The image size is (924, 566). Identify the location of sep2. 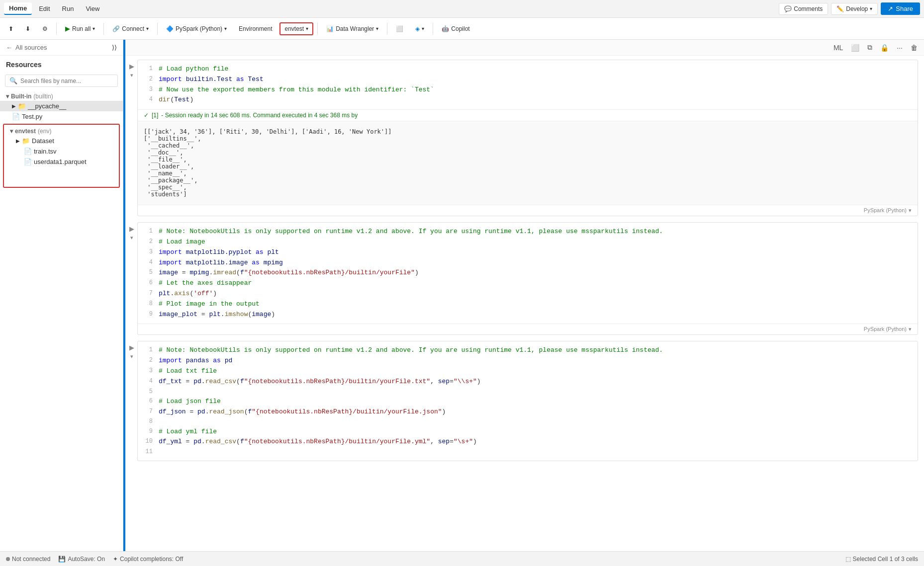
(103, 29).